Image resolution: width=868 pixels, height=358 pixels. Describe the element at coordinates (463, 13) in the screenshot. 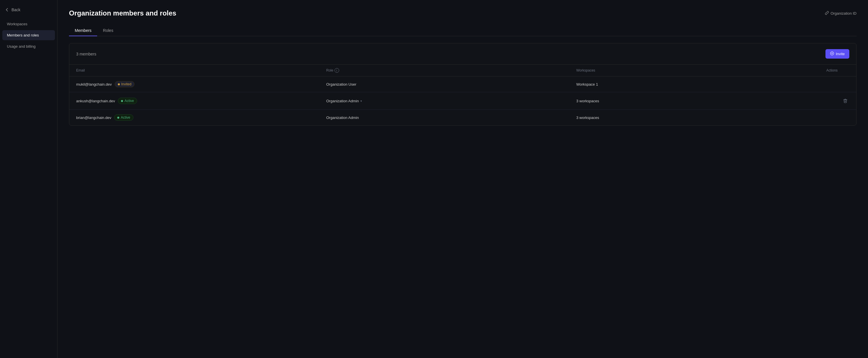

I see `page-header: Organization members and roles Organizat…` at that location.